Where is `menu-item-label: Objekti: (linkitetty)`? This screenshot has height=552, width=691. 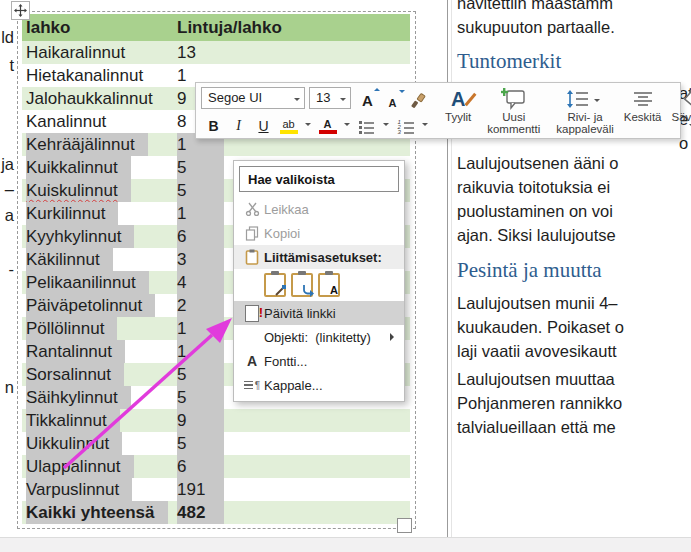
menu-item-label: Objekti: (linkitetty) is located at coordinates (318, 338).